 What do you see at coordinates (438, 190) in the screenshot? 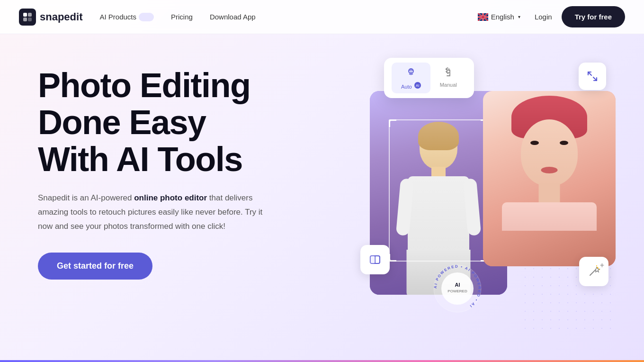
I see `face-detection-box` at bounding box center [438, 190].